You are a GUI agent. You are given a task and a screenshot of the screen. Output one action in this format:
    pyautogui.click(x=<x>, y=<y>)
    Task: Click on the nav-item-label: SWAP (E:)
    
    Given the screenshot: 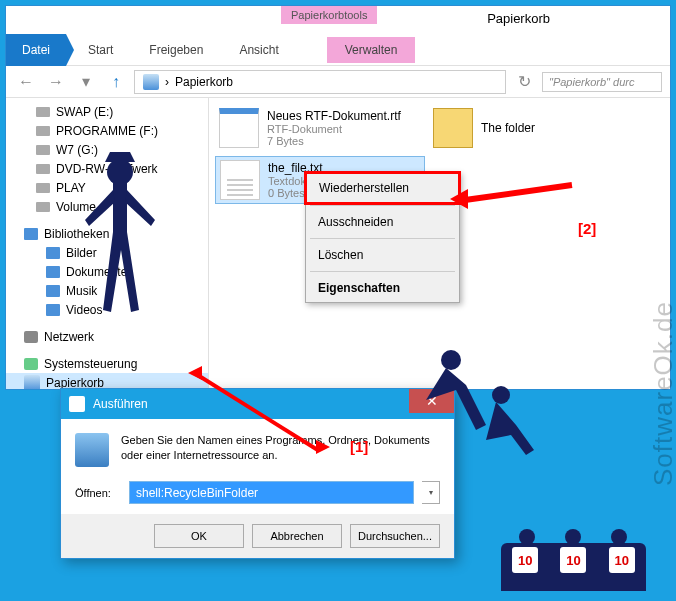 What is the action you would take?
    pyautogui.click(x=84, y=112)
    